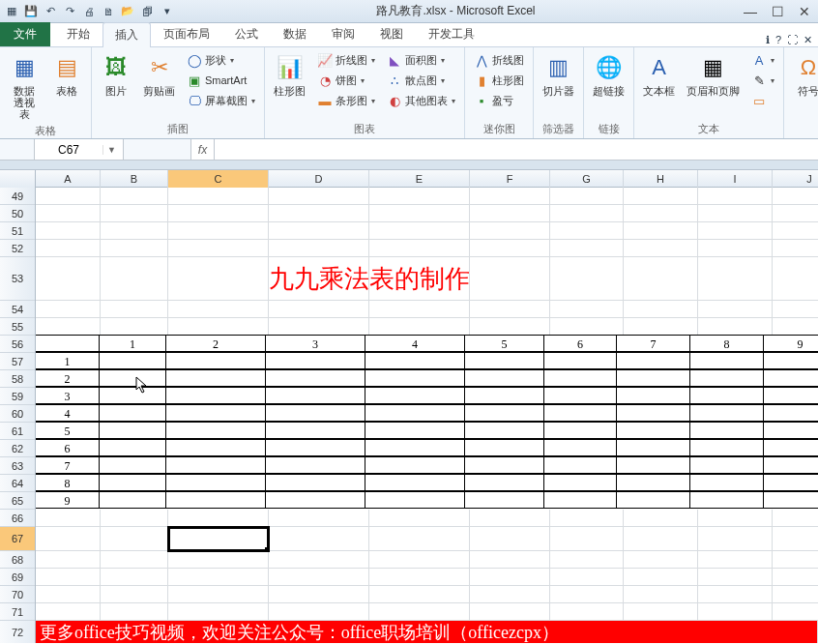 Image resolution: width=818 pixels, height=644 pixels. What do you see at coordinates (587, 179) in the screenshot?
I see `column-header: G` at bounding box center [587, 179].